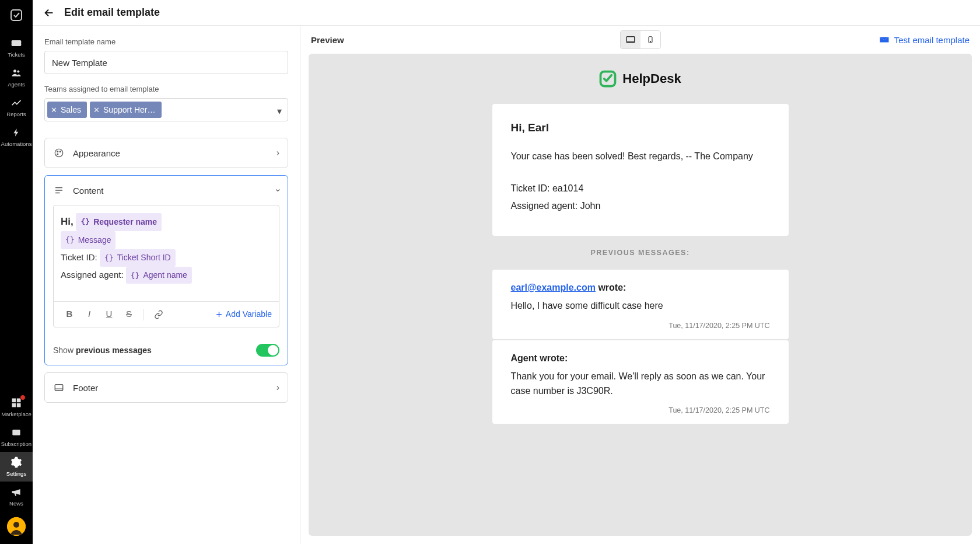 This screenshot has width=980, height=544. What do you see at coordinates (67, 110) in the screenshot?
I see `team-chip: ✕Sales` at bounding box center [67, 110].